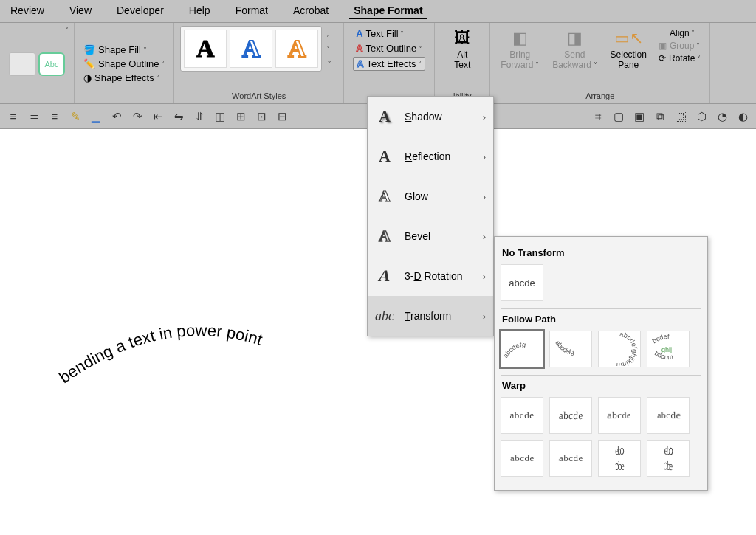 The width and height of the screenshot is (756, 535). I want to click on text-effects-dropdown: A Shadow › A Reflection › A Glow › A Bev…, so click(430, 216).